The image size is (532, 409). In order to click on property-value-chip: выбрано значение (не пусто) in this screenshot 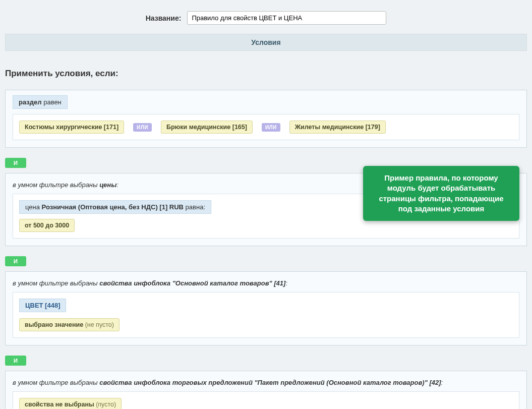, I will do `click(70, 325)`.